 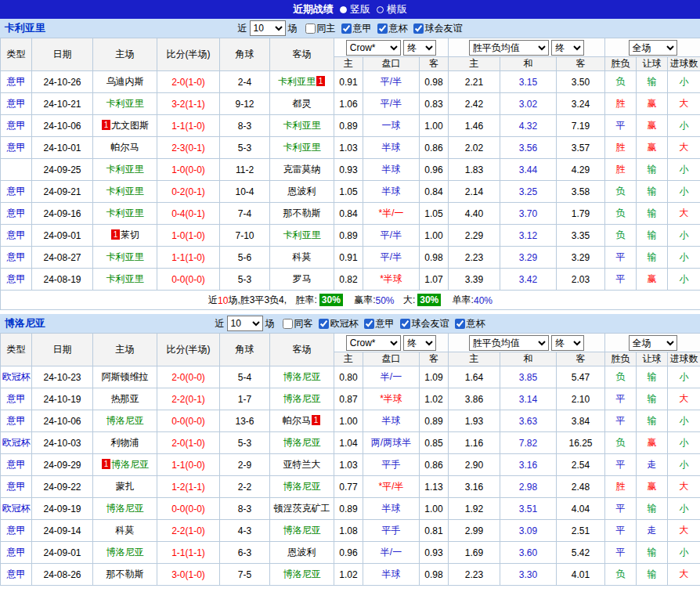 What do you see at coordinates (581, 553) in the screenshot?
I see `cell-avg-away: 5.42` at bounding box center [581, 553].